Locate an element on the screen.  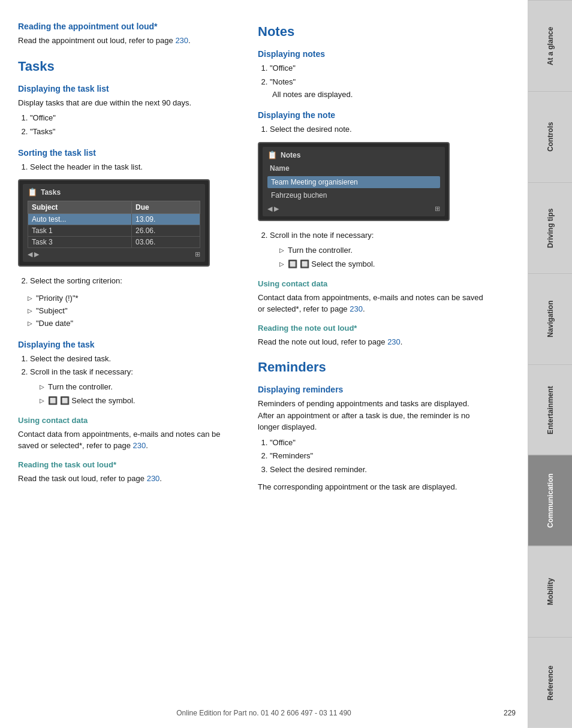
note-item-2: Fahrzeug buchen is located at coordinates (354, 195).